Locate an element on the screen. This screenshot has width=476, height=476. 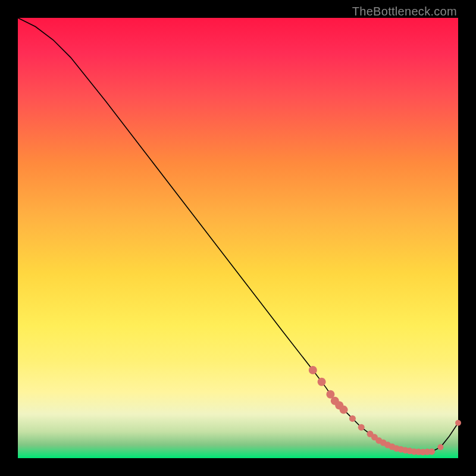
line-series-markers is located at coordinates (385, 411).